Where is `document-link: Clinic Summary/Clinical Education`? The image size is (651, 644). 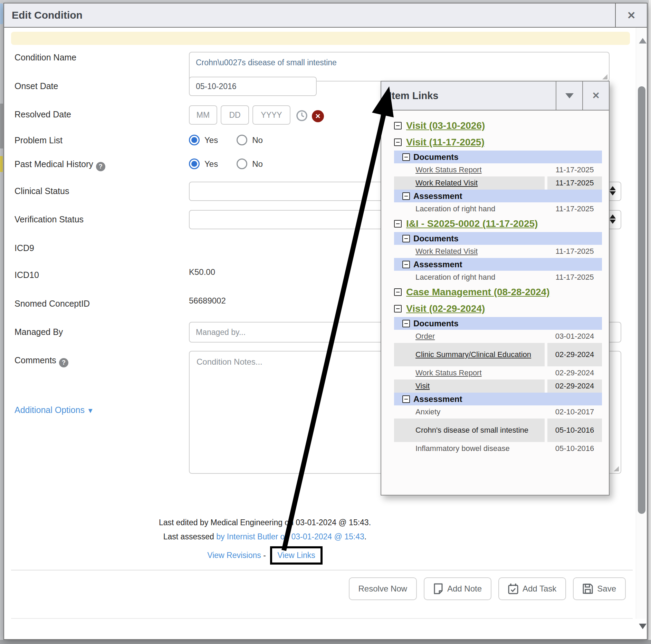 document-link: Clinic Summary/Clinical Education is located at coordinates (473, 355).